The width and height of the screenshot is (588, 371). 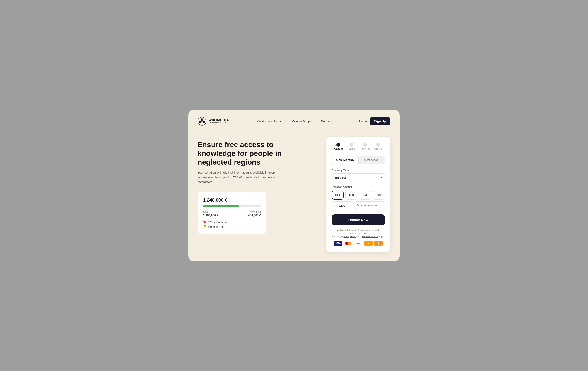 I want to click on progress-stats: Goal 2,000,000 € Remaining 450,000 €, so click(x=232, y=214).